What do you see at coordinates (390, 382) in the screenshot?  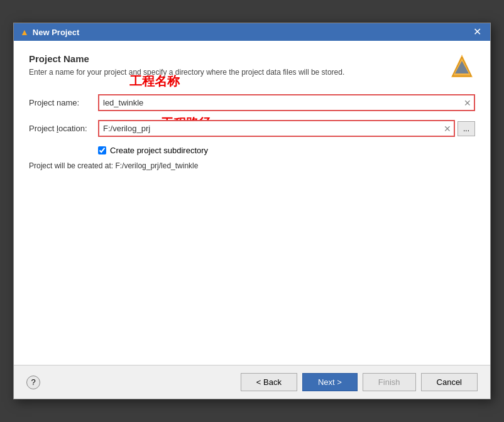 I see `finish-button: Finish` at bounding box center [390, 382].